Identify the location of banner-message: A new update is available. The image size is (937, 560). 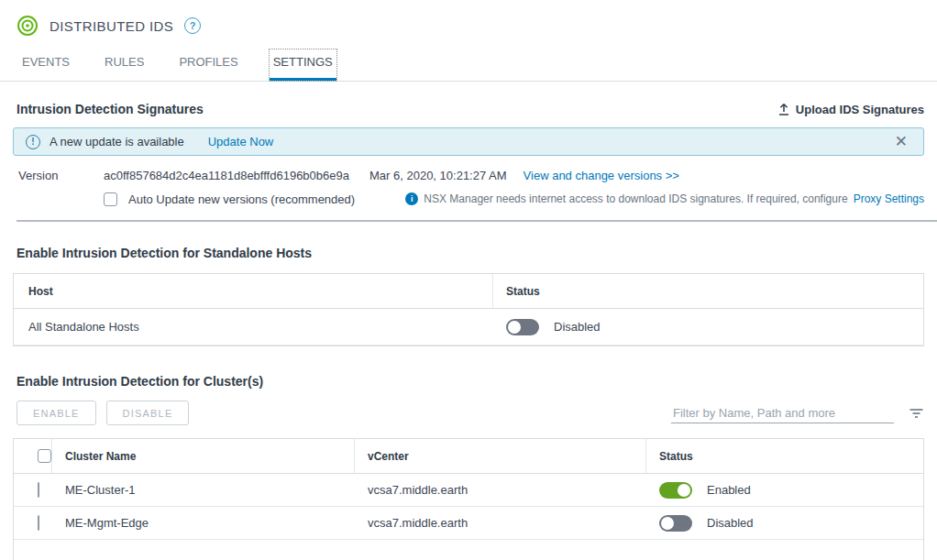
(117, 141).